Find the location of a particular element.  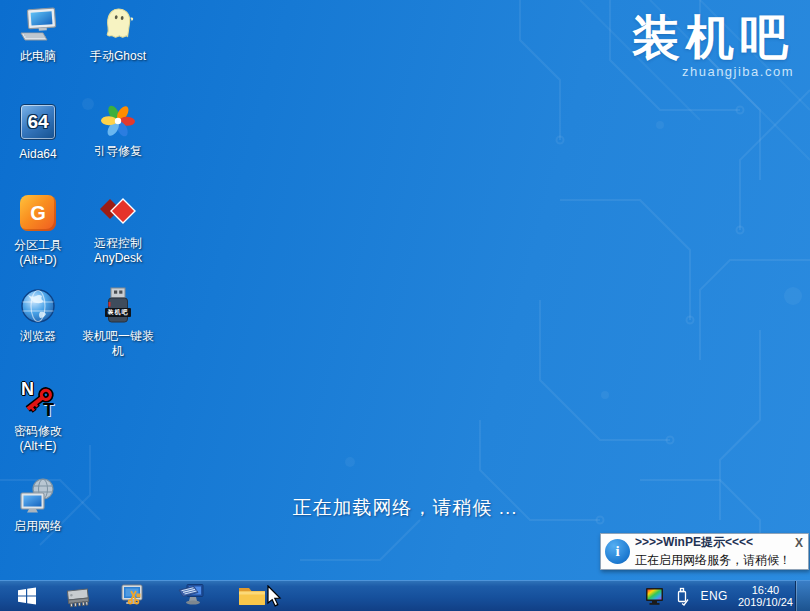

logo-title: 装机吧 is located at coordinates (713, 38).